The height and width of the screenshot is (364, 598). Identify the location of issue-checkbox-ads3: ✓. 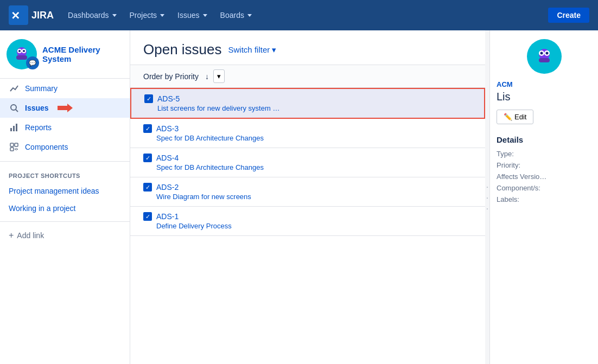
(148, 129).